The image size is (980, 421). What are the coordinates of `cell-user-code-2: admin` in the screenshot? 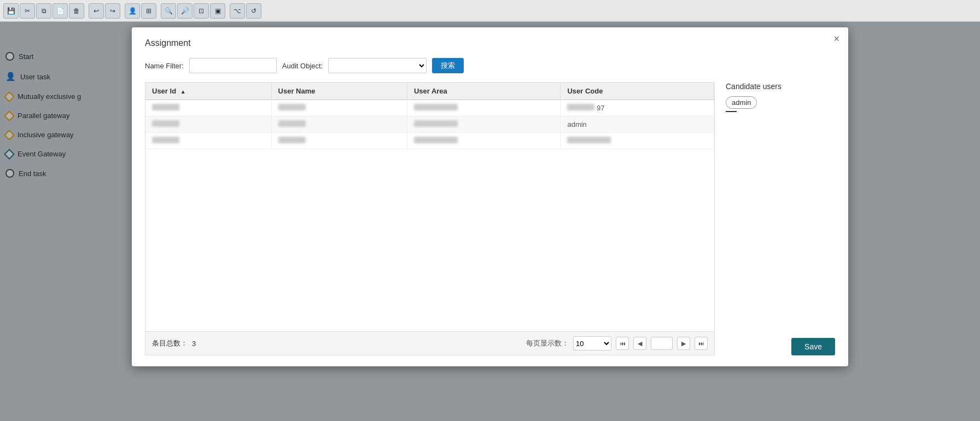 It's located at (638, 125).